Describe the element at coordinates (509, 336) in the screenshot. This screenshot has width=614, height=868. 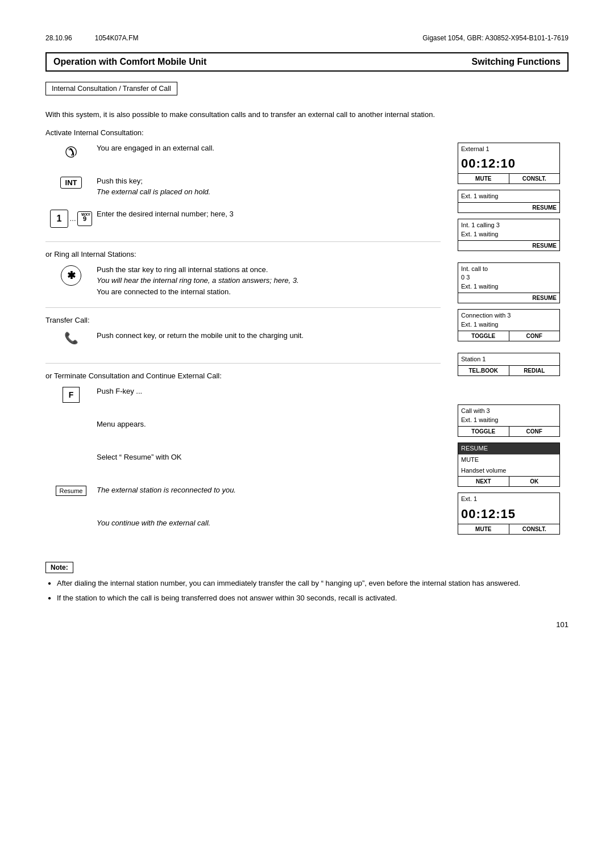
I see `screen5-btn-row: TOGGLE CONF` at that location.